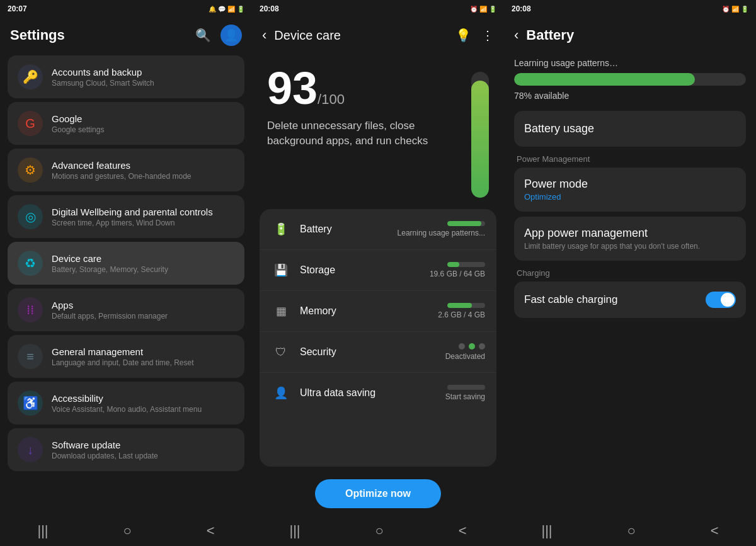 This screenshot has width=756, height=546. Describe the element at coordinates (630, 531) in the screenshot. I see `bottom-nav-3: ||| ○ <` at that location.